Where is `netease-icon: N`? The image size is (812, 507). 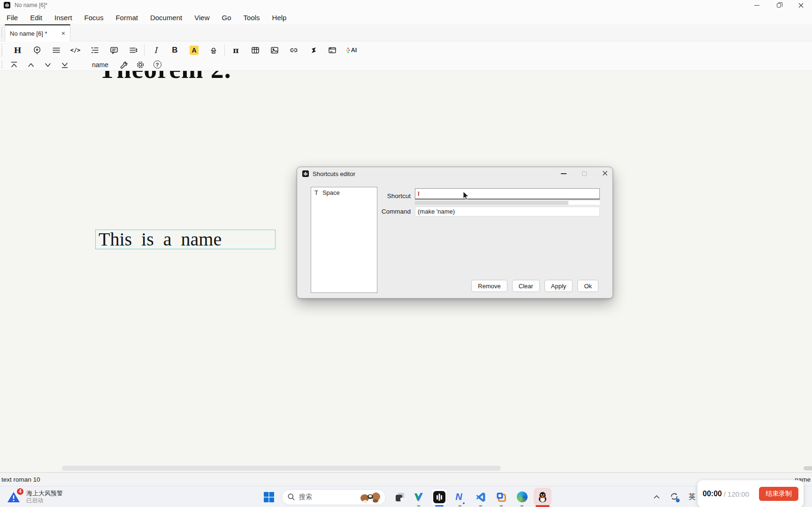 netease-icon: N is located at coordinates (459, 497).